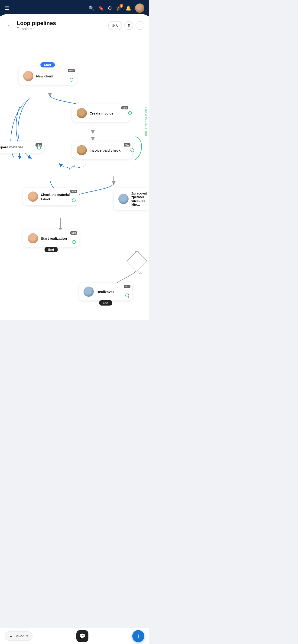 Image resolution: width=298 pixels, height=644 pixels. What do you see at coordinates (106, 292) in the screenshot?
I see `realizovat-node: Realizovat NEU End ⋮` at bounding box center [106, 292].